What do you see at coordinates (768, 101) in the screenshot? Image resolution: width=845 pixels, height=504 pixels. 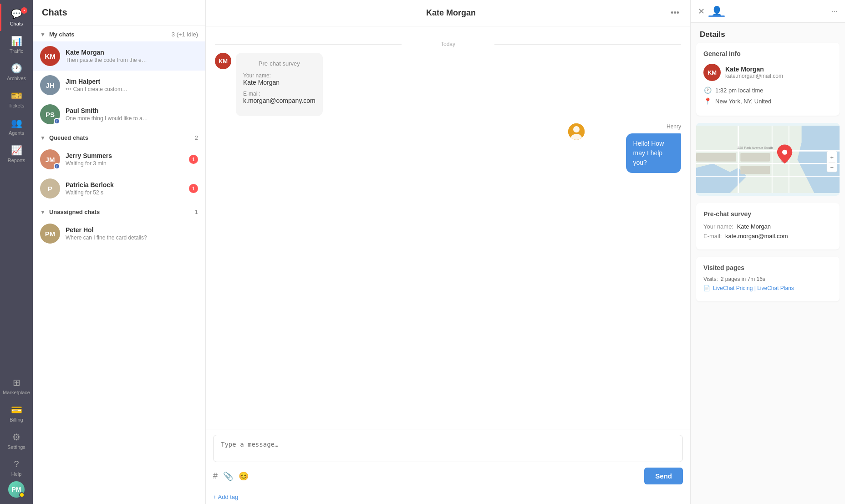 I see `info-location-row: 📍 New York, NY, United` at bounding box center [768, 101].